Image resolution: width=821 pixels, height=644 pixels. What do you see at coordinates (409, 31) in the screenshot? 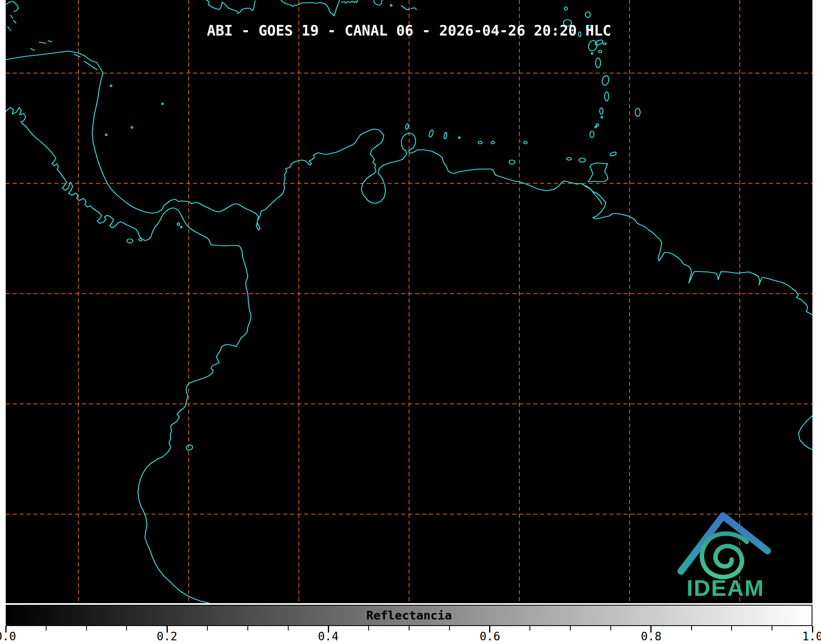
I see `product-title: ABI - GOES 19 - CANAL 06 - 2026-04-26 20…` at bounding box center [409, 31].